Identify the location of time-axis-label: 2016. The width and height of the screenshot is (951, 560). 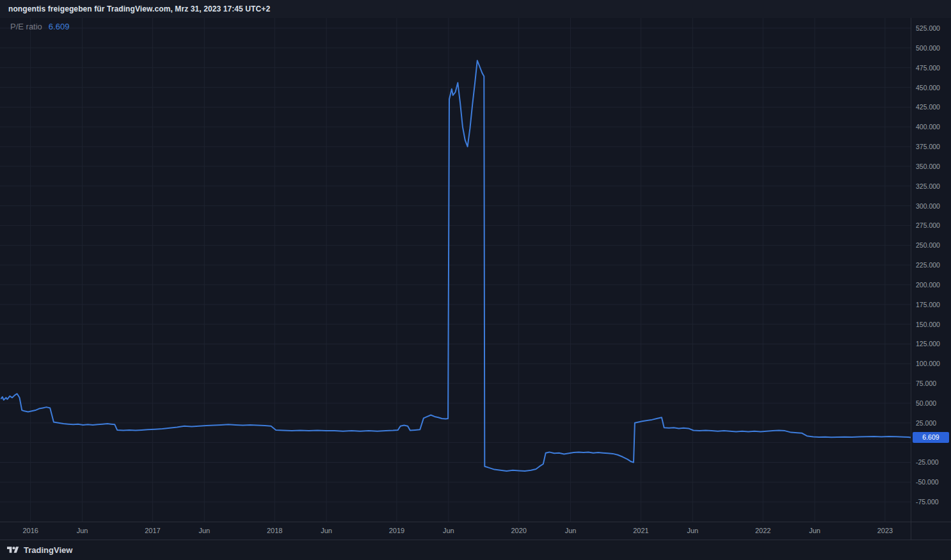
(30, 531).